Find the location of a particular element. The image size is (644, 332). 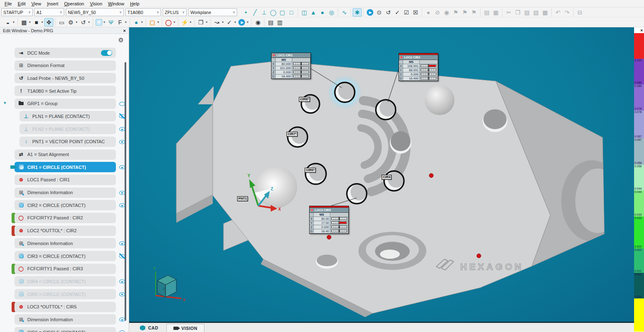

settings-icon: ⚙ is located at coordinates (71, 22).